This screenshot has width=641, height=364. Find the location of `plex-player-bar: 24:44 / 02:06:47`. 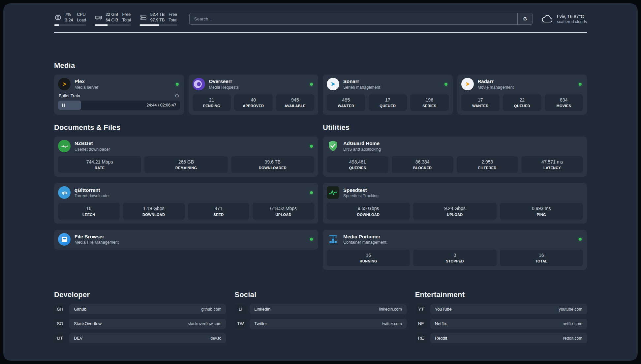

plex-player-bar: 24:44 / 02:06:47 is located at coordinates (119, 105).